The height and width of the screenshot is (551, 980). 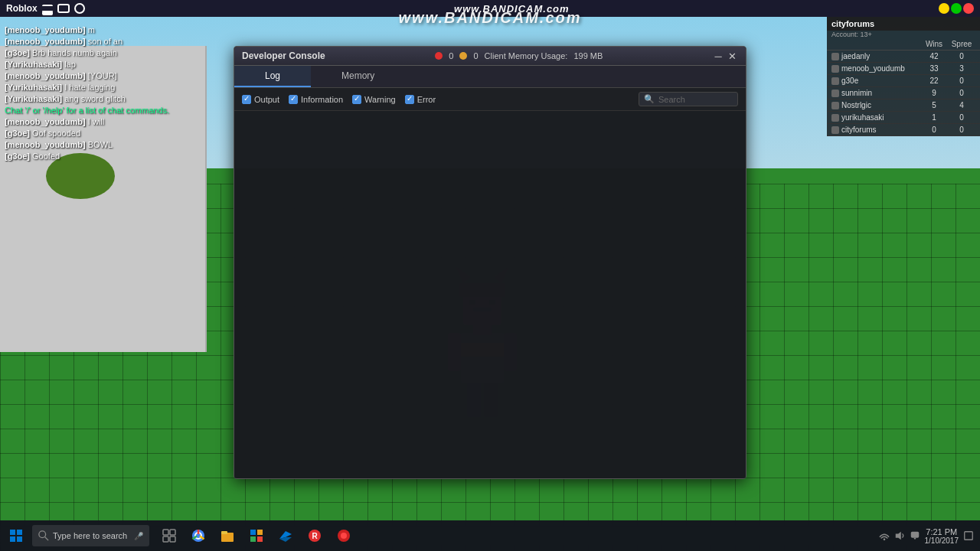 I want to click on memory-label: Client Memory Usage:, so click(x=527, y=56).